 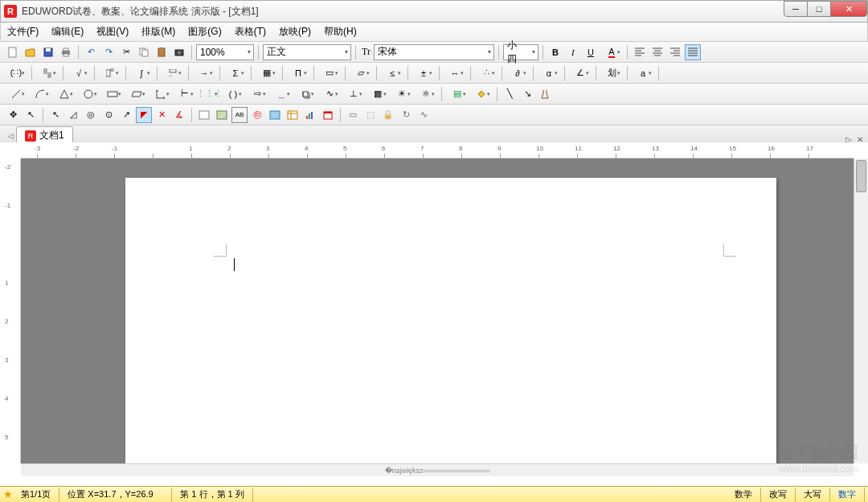 What do you see at coordinates (66, 52) in the screenshot?
I see `print-button` at bounding box center [66, 52].